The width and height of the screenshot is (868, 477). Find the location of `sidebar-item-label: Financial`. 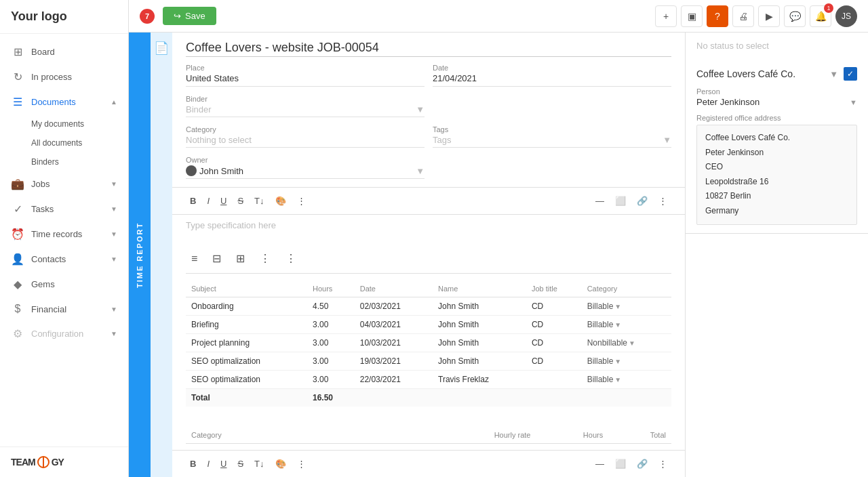

sidebar-item-label: Financial is located at coordinates (68, 309).